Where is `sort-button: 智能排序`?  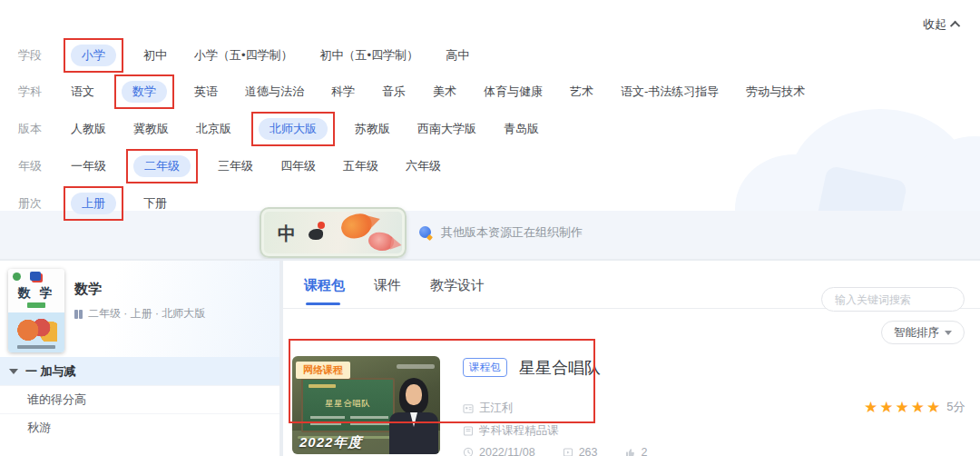
sort-button: 智能排序 is located at coordinates (923, 332).